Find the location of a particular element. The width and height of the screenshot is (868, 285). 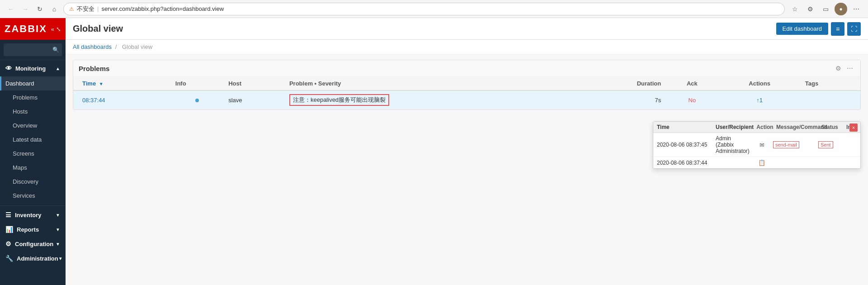

collapse-icon: « is located at coordinates (52, 29).